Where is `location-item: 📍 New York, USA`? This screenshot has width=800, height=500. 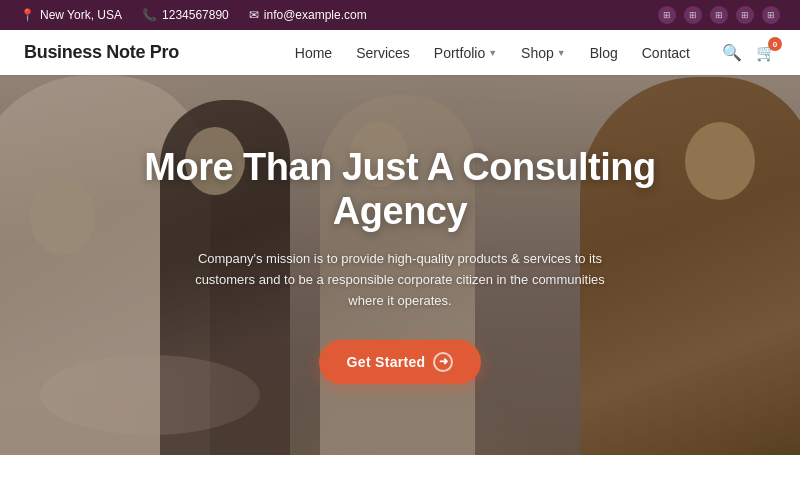 location-item: 📍 New York, USA is located at coordinates (71, 15).